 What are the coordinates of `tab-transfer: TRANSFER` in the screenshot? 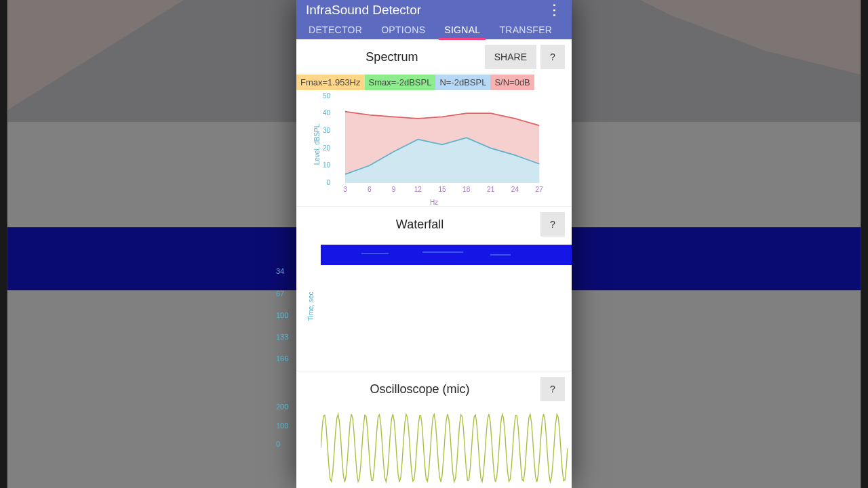 It's located at (526, 30).